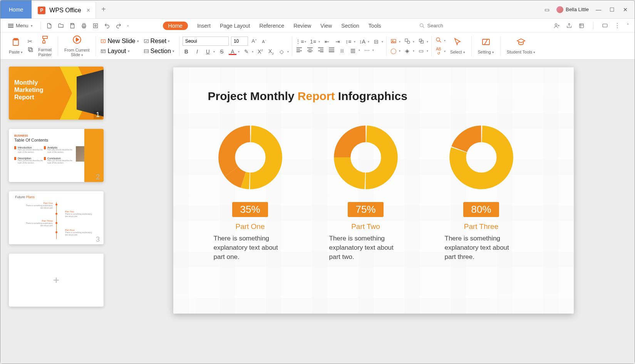 The height and width of the screenshot is (364, 635). What do you see at coordinates (20, 25) in the screenshot?
I see `menu-button: Menu ▾` at bounding box center [20, 25].